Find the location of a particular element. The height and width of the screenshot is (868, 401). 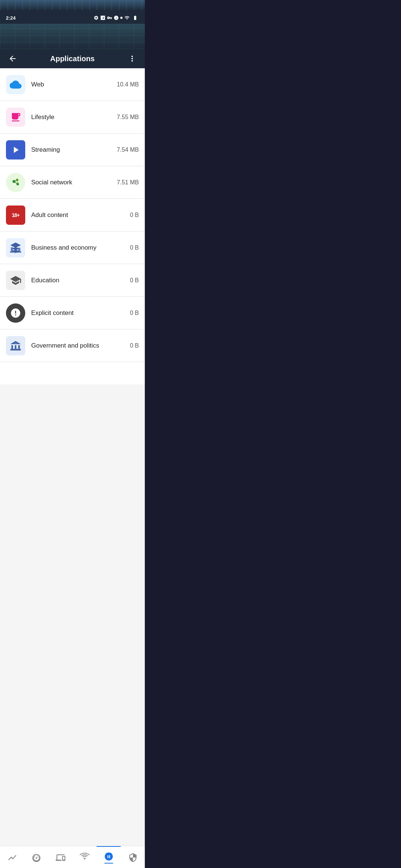

bottom-navigation is located at coordinates (72, 857).